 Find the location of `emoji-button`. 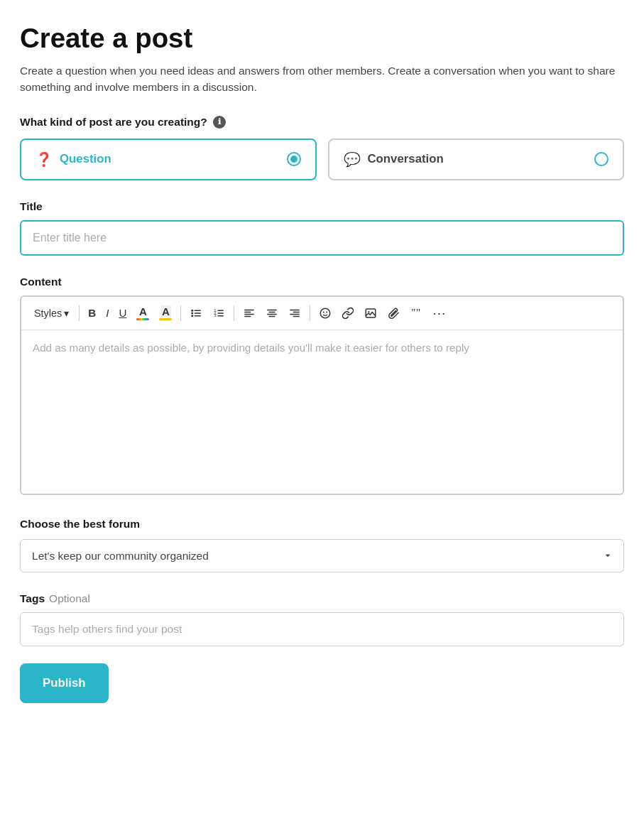

emoji-button is located at coordinates (325, 313).